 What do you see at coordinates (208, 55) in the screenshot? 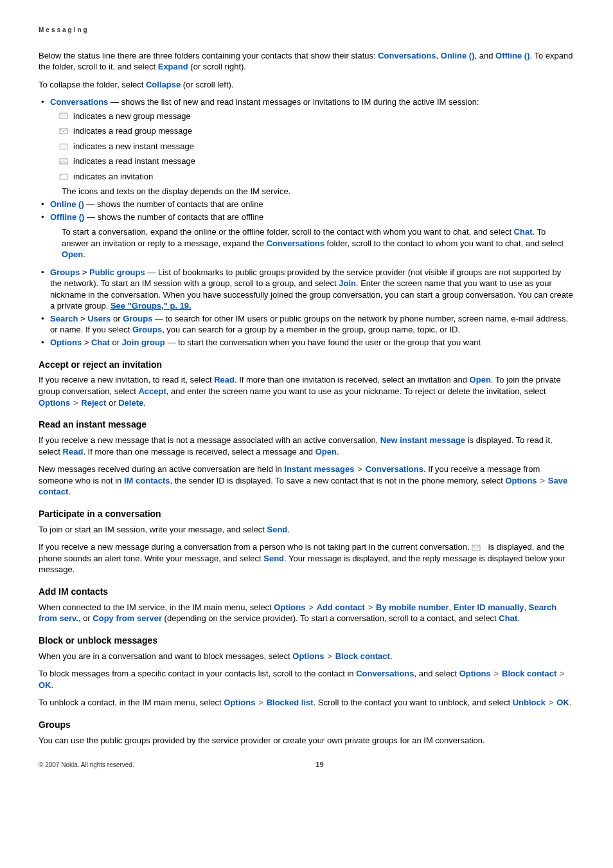
I see `text: Below the status line there are three fo…` at bounding box center [208, 55].